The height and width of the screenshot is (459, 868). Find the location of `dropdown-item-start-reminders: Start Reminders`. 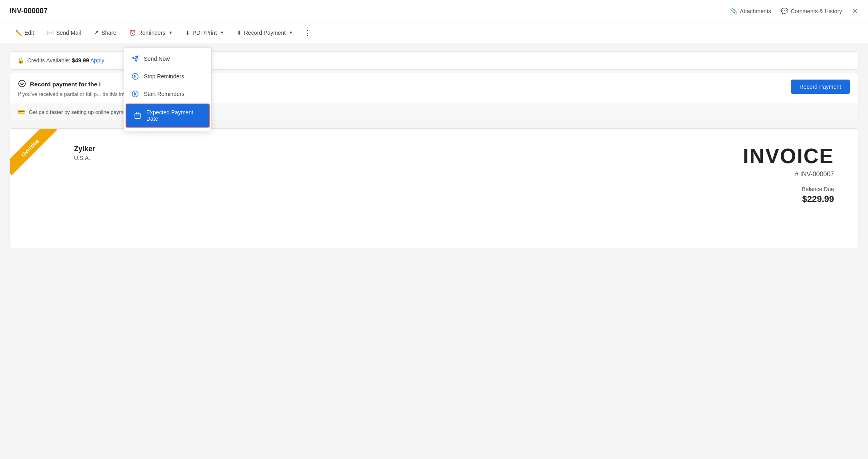

dropdown-item-start-reminders: Start Reminders is located at coordinates (168, 94).